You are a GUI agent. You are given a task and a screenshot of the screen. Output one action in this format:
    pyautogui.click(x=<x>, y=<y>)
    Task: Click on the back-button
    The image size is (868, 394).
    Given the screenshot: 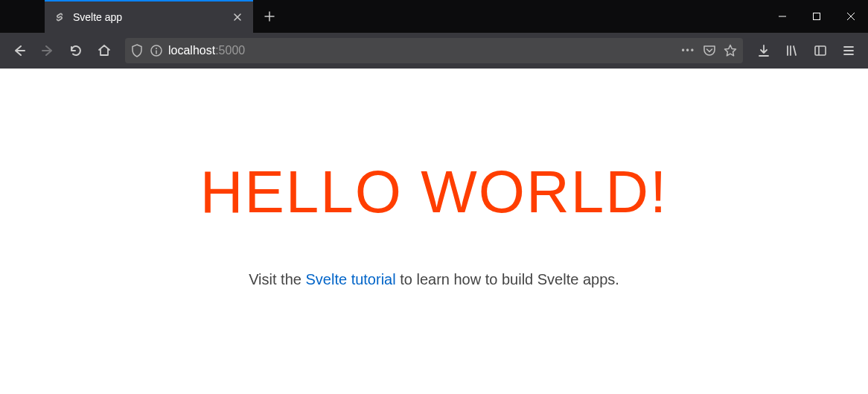 What is the action you would take?
    pyautogui.click(x=19, y=51)
    